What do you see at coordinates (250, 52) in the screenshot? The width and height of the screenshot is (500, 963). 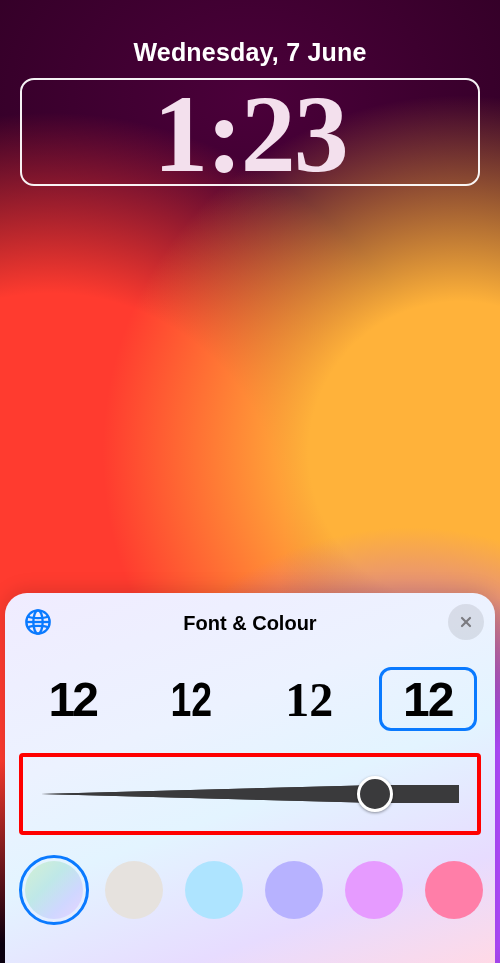 I see `date-label: Wednesday, 7 June` at bounding box center [250, 52].